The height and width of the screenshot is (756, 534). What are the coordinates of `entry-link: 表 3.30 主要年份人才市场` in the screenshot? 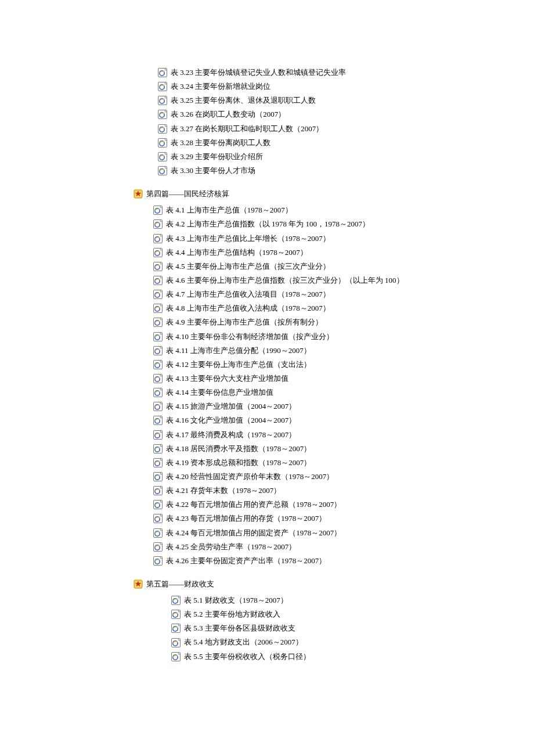 It's located at (213, 171).